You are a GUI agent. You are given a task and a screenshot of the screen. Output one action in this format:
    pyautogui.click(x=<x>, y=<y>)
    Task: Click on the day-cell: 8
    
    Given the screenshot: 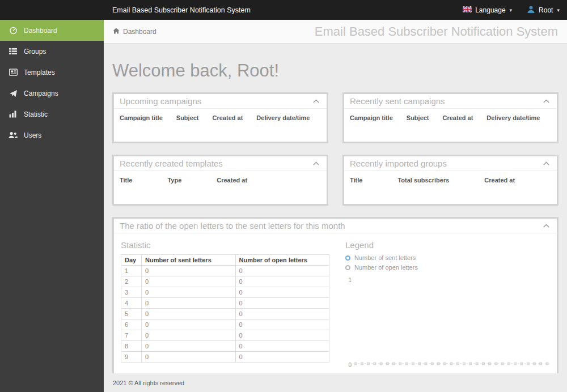 What is the action you would take?
    pyautogui.click(x=132, y=347)
    